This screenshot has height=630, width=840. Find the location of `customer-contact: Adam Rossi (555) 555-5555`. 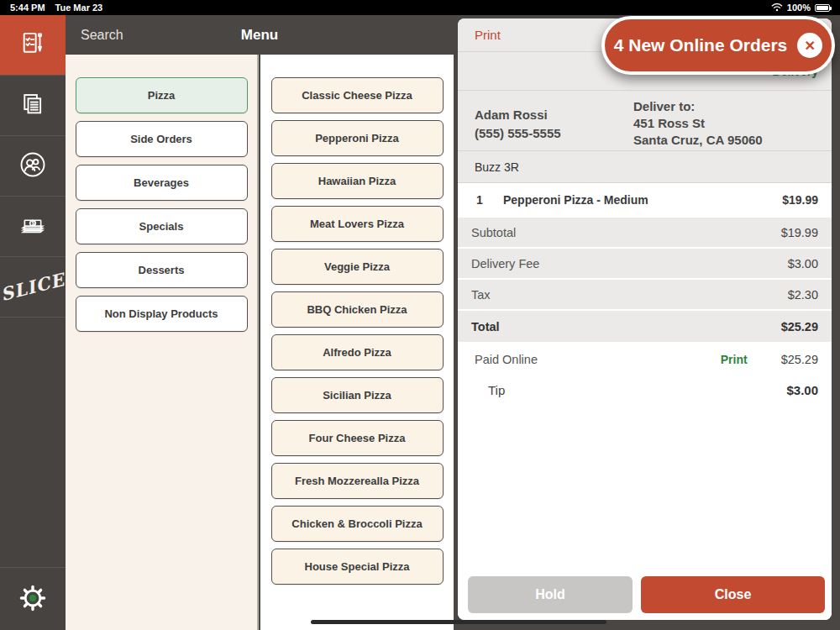

customer-contact: Adam Rossi (555) 555-5555 is located at coordinates (554, 124).